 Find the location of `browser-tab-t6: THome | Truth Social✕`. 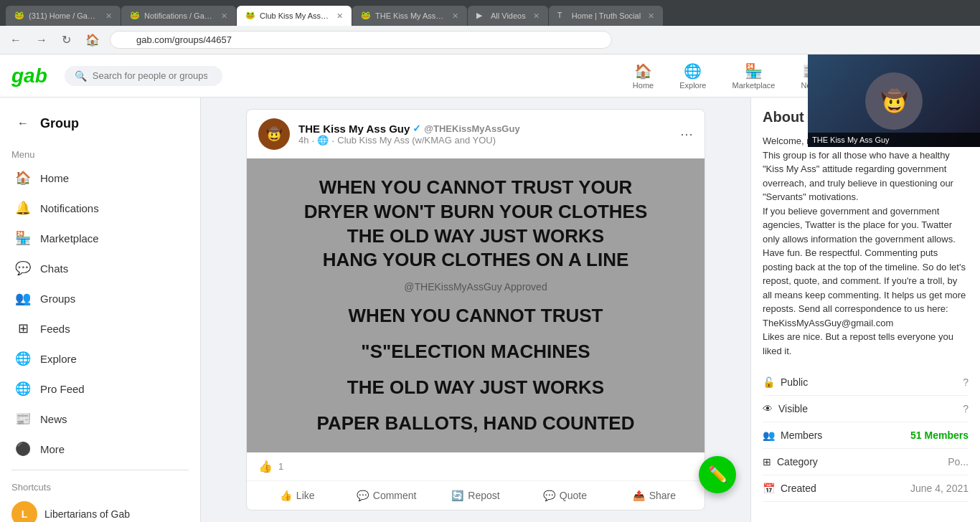

browser-tab-t6: THome | Truth Social✕ is located at coordinates (606, 16).